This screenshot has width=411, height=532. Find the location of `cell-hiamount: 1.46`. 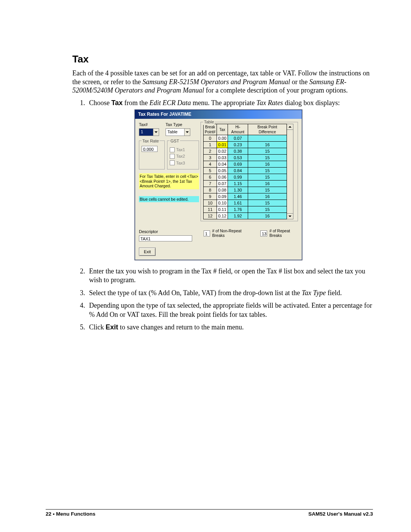

cell-hiamount: 1.46 is located at coordinates (237, 197).